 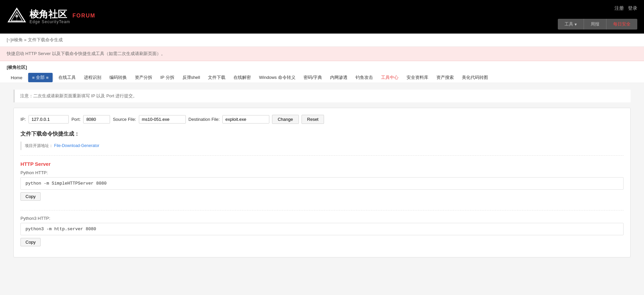 I want to click on nav-asset-split: 资产分拆, so click(x=144, y=78).